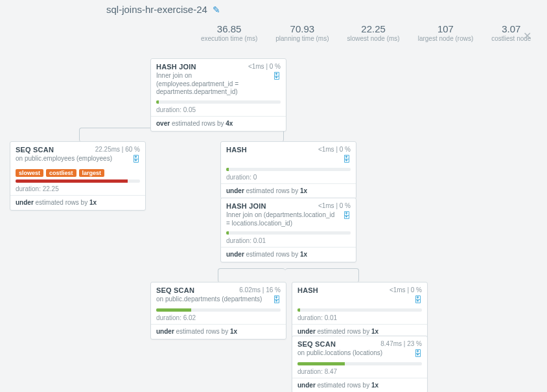  I want to click on row-estimate: over estimated rows by 4x, so click(218, 124).